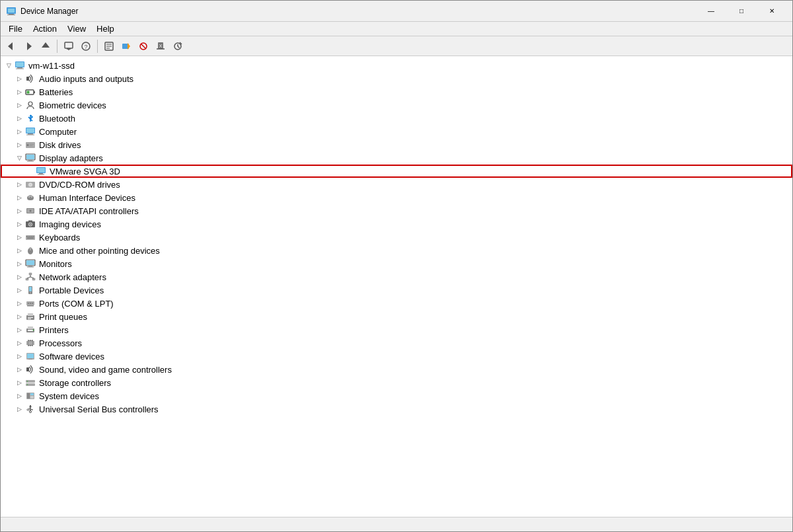 The image size is (793, 532). Describe the element at coordinates (106, 29) in the screenshot. I see `menu-help: Help` at that location.